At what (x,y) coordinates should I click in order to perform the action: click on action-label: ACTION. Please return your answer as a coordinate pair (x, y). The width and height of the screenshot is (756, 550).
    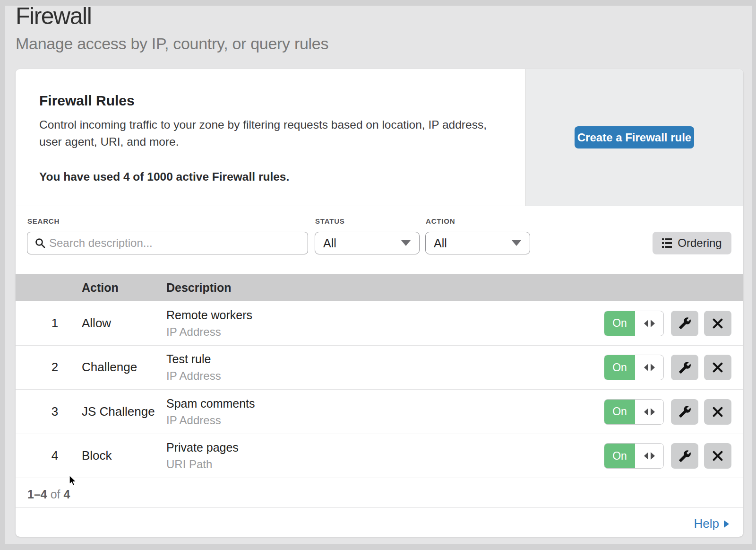
    Looking at the image, I should click on (440, 221).